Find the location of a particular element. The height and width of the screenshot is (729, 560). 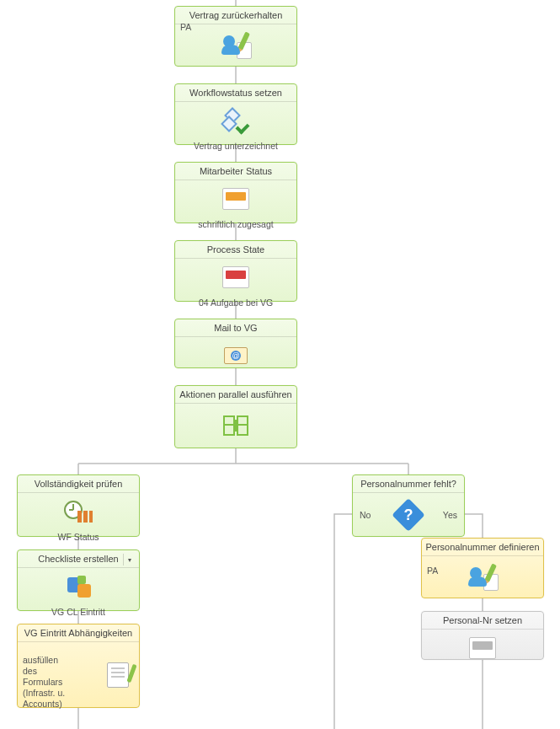

node-title: Aktionen parallel ausführen is located at coordinates (236, 394).